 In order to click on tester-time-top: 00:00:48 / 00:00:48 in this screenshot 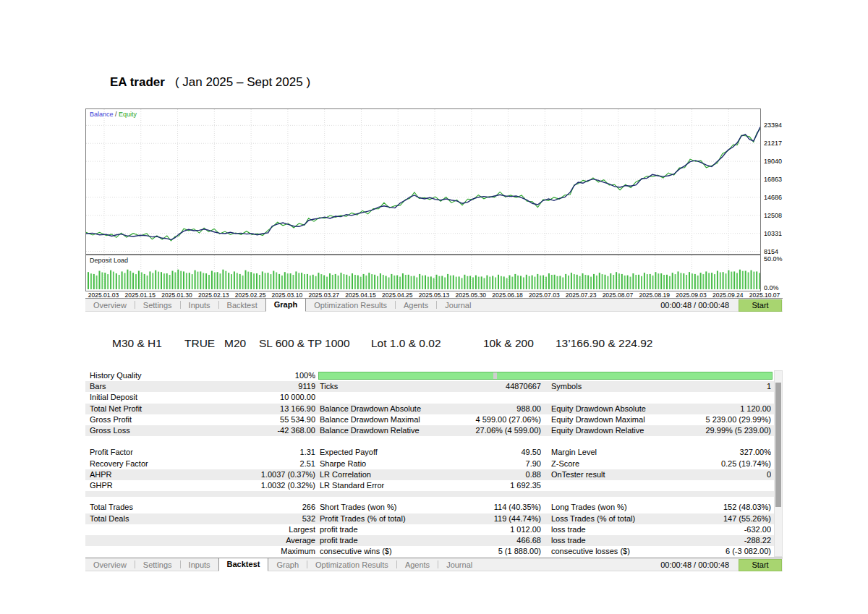, I will do `click(694, 305)`.